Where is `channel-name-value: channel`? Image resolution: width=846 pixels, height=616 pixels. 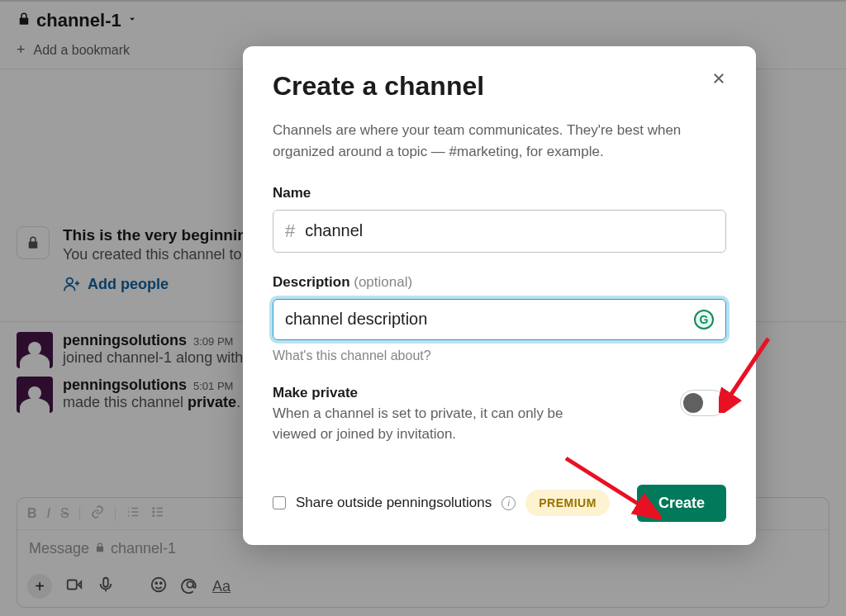
channel-name-value: channel is located at coordinates (509, 231).